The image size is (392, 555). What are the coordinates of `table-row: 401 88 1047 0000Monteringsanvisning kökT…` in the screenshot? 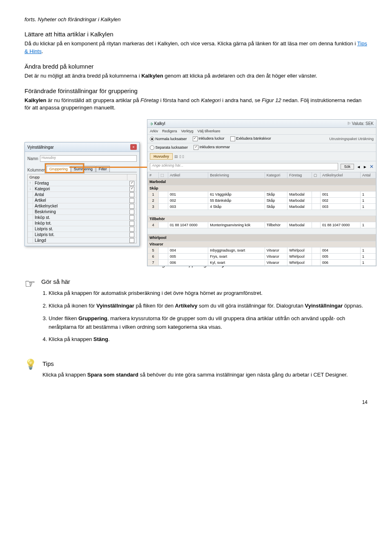 It's located at (262, 225).